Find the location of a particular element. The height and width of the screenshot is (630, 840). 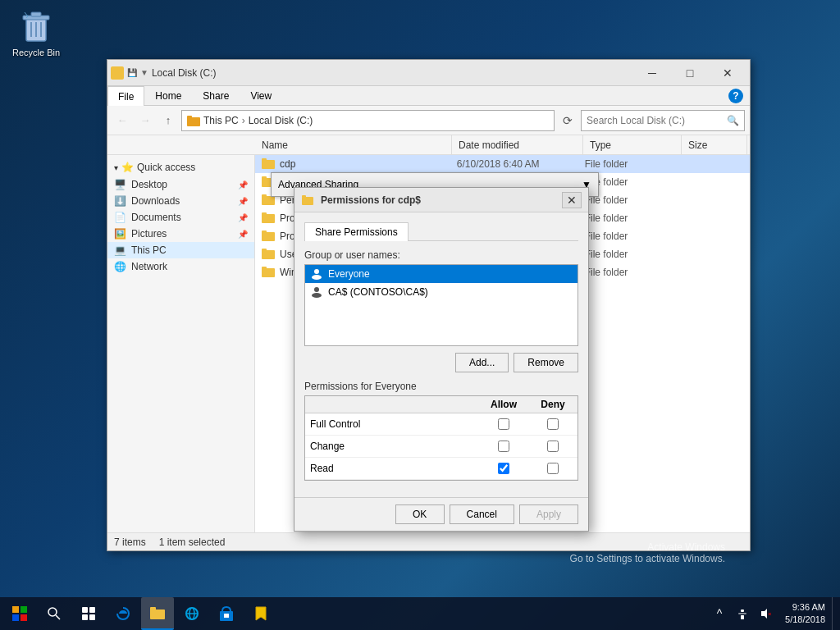

checkbox-deny-fullcontrol is located at coordinates (553, 424).